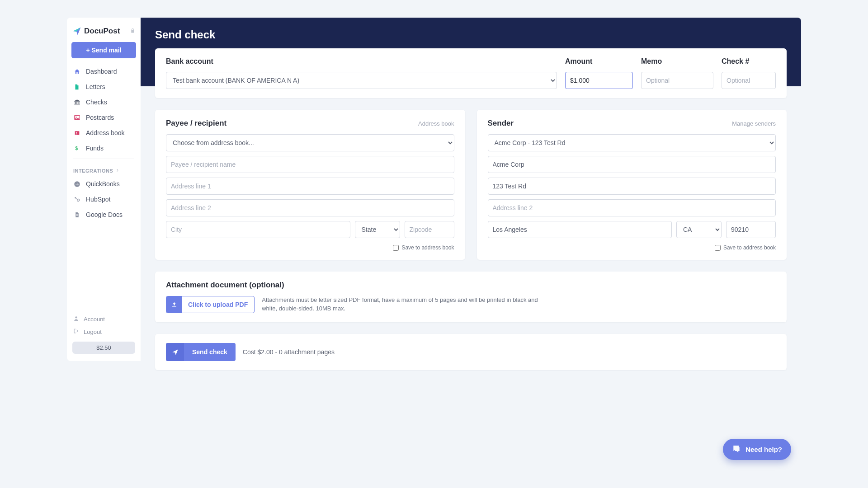  Describe the element at coordinates (104, 87) in the screenshot. I see `nav-item-letters: Letters` at that location.